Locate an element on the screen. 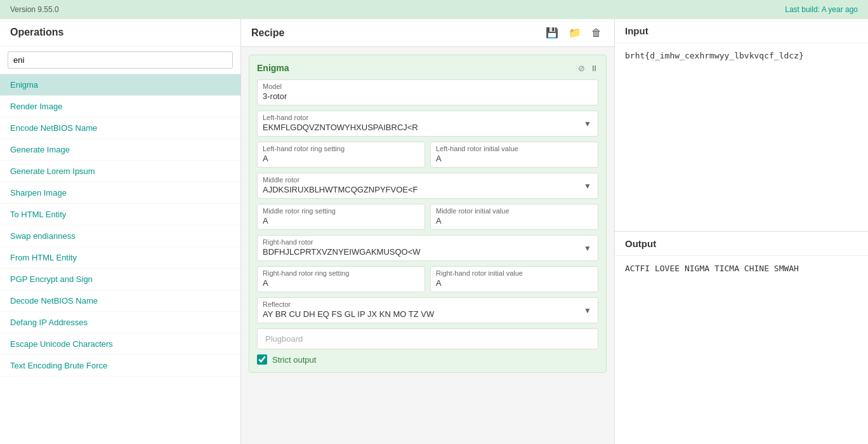 The height and width of the screenshot is (444, 868). sidebar-search-container is located at coordinates (121, 60).